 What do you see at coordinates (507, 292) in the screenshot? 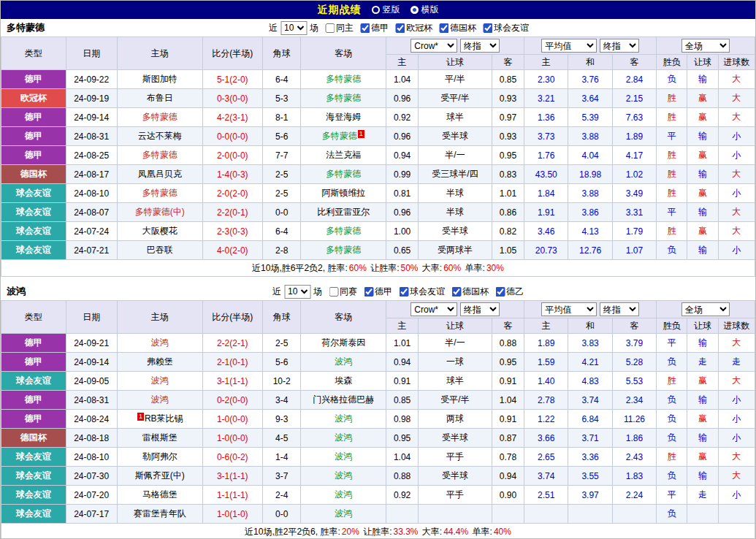
I see `league-filter-3: 德乙` at bounding box center [507, 292].